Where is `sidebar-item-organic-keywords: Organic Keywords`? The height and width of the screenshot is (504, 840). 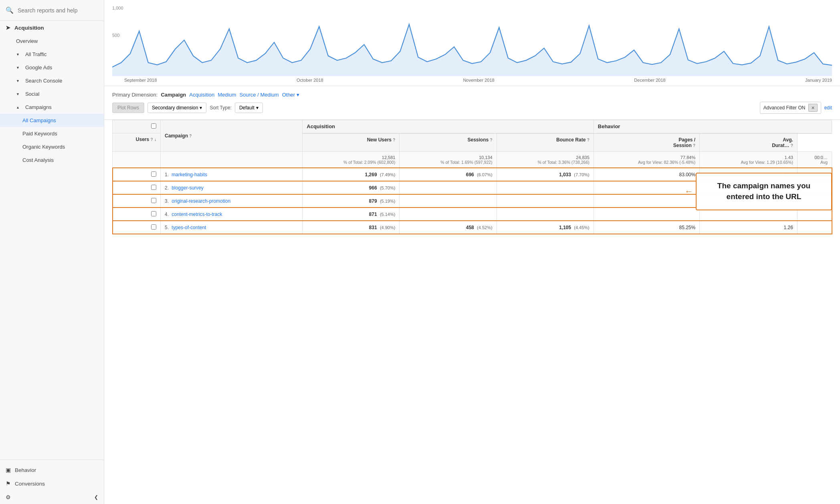 sidebar-item-organic-keywords: Organic Keywords is located at coordinates (52, 147).